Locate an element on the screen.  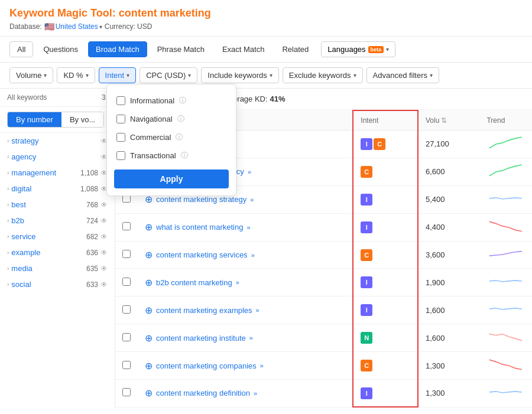
apply-button: Apply is located at coordinates (171, 179).